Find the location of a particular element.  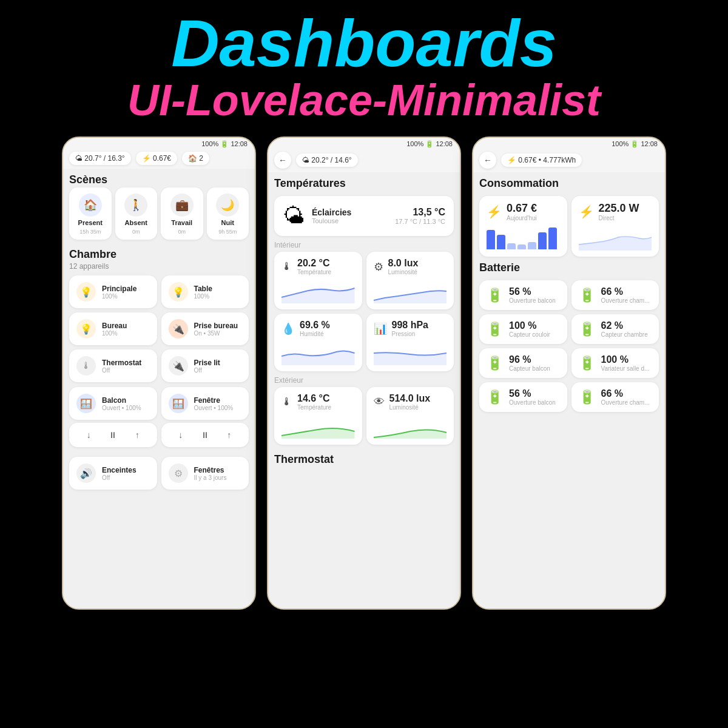

temp-icon: 🌡 is located at coordinates (287, 267).